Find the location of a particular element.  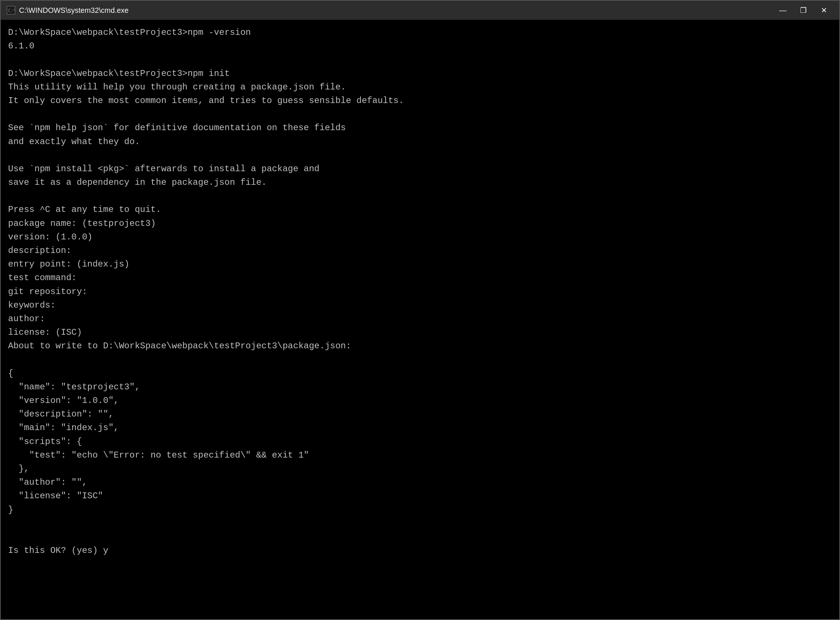

terminal-line: Use `npm install <pkg>` afterwards to in… is located at coordinates (420, 169).